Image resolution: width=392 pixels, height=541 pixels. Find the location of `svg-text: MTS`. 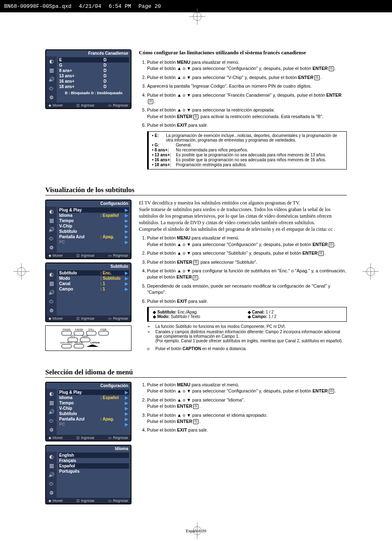

svg-text: MTS is located at coordinates (73, 336).